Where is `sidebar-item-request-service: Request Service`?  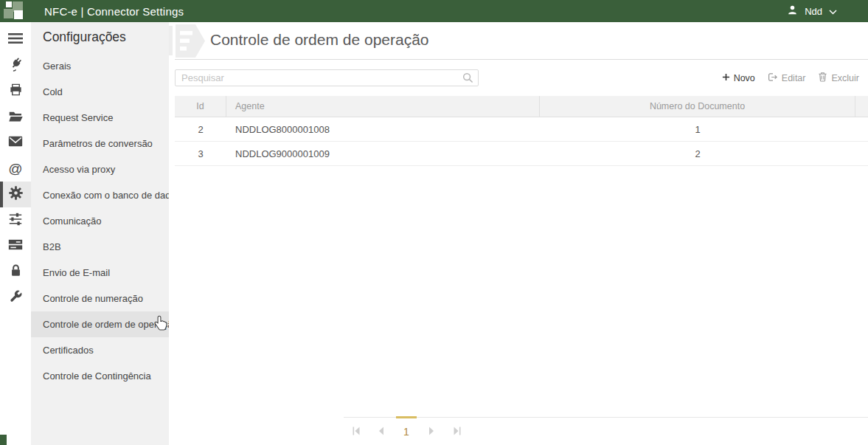 sidebar-item-request-service: Request Service is located at coordinates (100, 118).